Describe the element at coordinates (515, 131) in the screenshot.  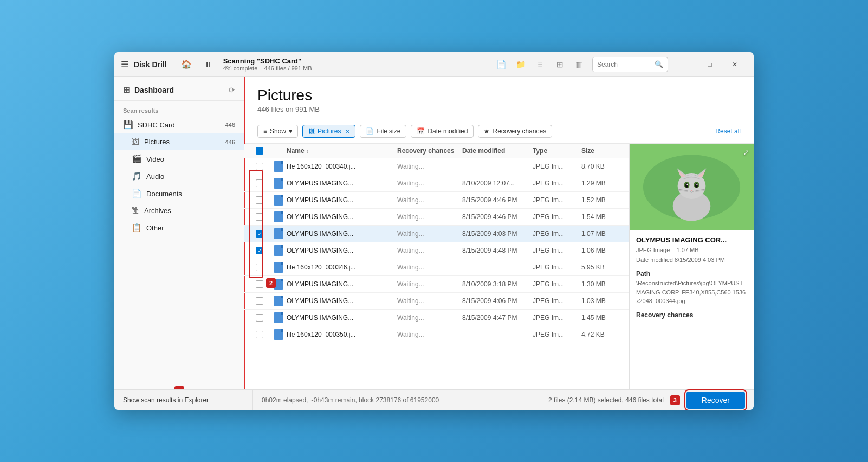
I see `recovery-chances-btn: ★ Recovery chances` at that location.